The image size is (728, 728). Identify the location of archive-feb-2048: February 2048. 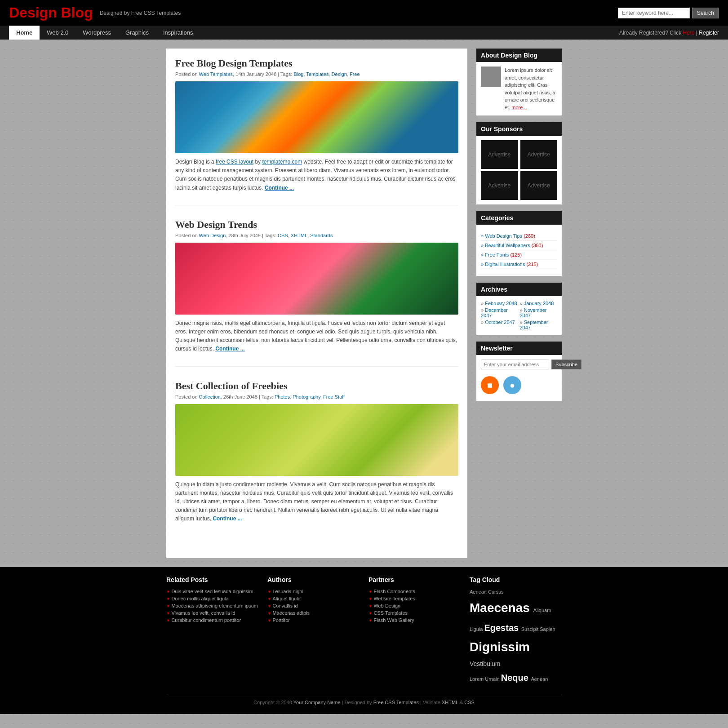
(500, 303).